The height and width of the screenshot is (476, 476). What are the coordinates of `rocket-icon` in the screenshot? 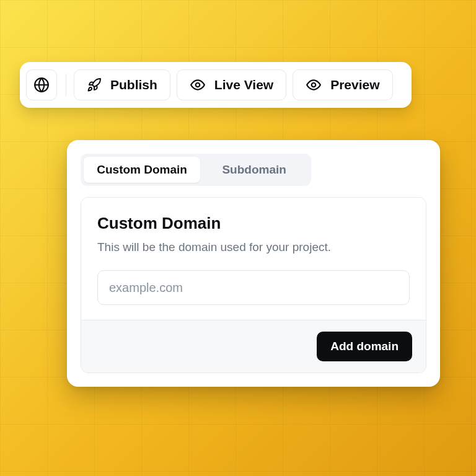 It's located at (94, 85).